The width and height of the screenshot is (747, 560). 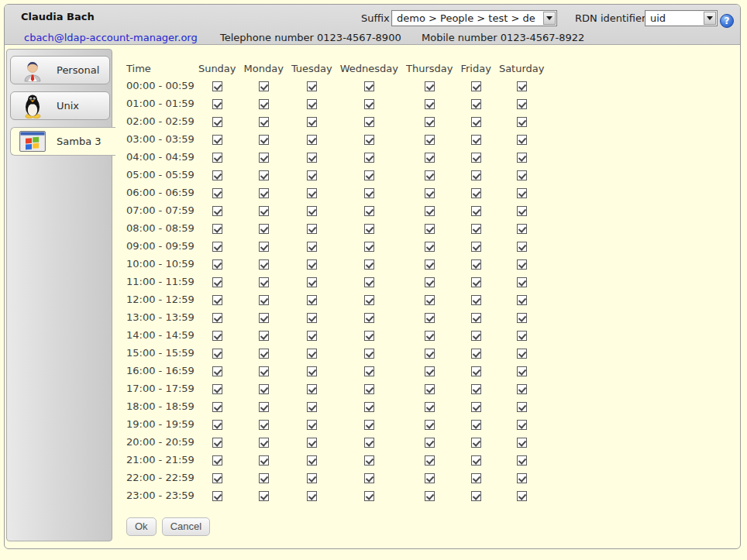 I want to click on suffix-select: demo > People > test > de, so click(x=474, y=19).